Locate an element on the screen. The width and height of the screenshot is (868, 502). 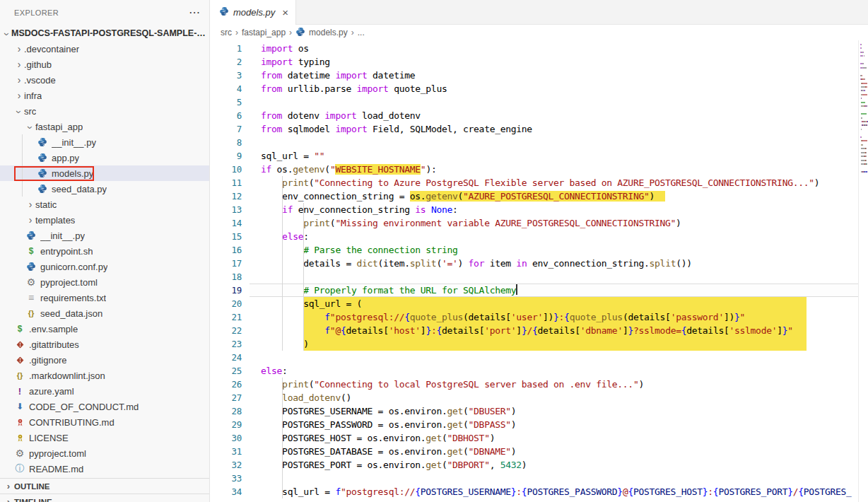
tree-item-entrypoint-sh: $entrypoint.sh is located at coordinates (105, 251).